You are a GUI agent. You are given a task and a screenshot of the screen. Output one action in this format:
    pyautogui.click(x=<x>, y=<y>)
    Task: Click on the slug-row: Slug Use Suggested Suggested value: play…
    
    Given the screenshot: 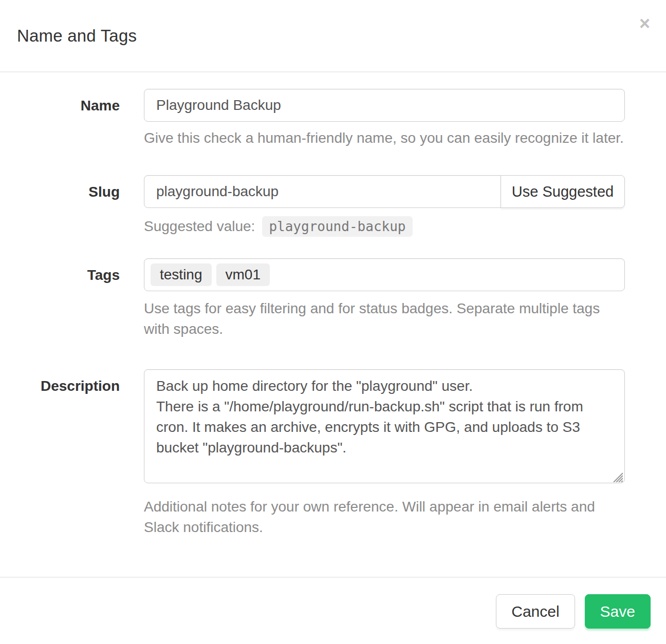 What is the action you would take?
    pyautogui.click(x=333, y=206)
    